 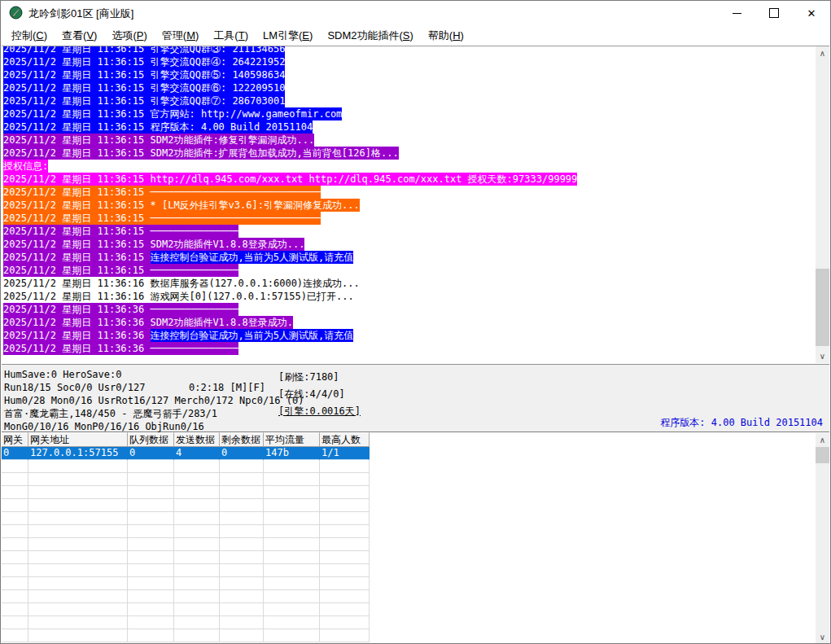 What do you see at coordinates (774, 13) in the screenshot?
I see `maximize-button` at bounding box center [774, 13].